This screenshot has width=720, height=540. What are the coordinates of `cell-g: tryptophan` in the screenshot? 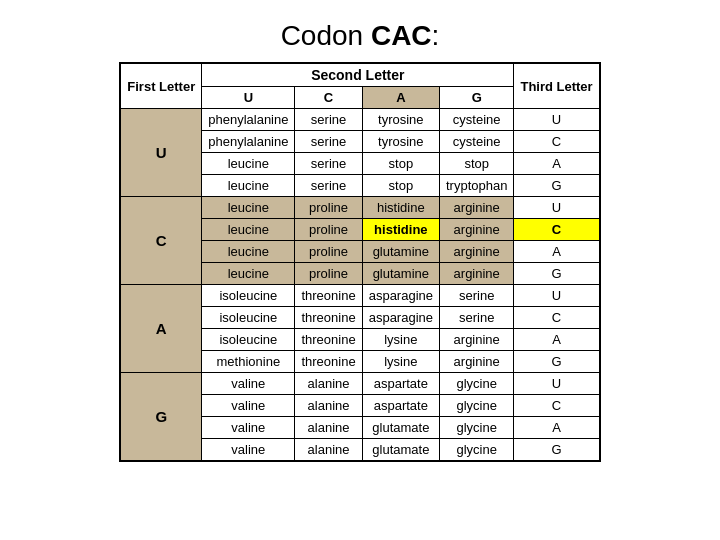 It's located at (477, 186).